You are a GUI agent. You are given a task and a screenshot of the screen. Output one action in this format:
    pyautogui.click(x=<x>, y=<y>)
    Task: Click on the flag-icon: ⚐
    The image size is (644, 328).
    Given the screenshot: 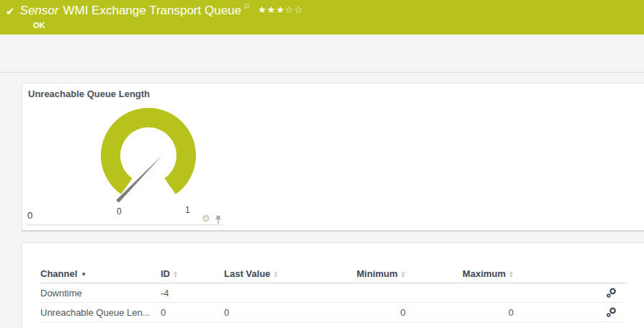 What is the action you would take?
    pyautogui.click(x=247, y=7)
    